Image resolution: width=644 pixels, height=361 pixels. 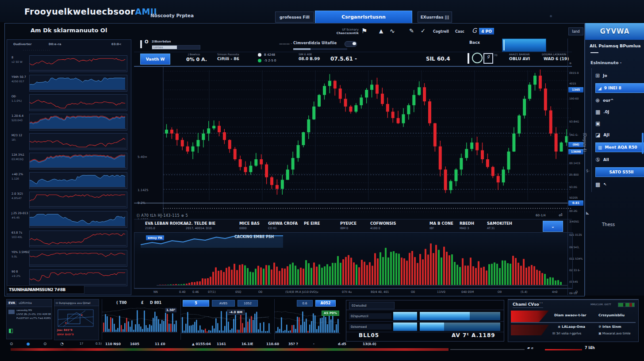 I want to click on info-r1c1: Diam awaov-t-lar, so click(x=571, y=315).